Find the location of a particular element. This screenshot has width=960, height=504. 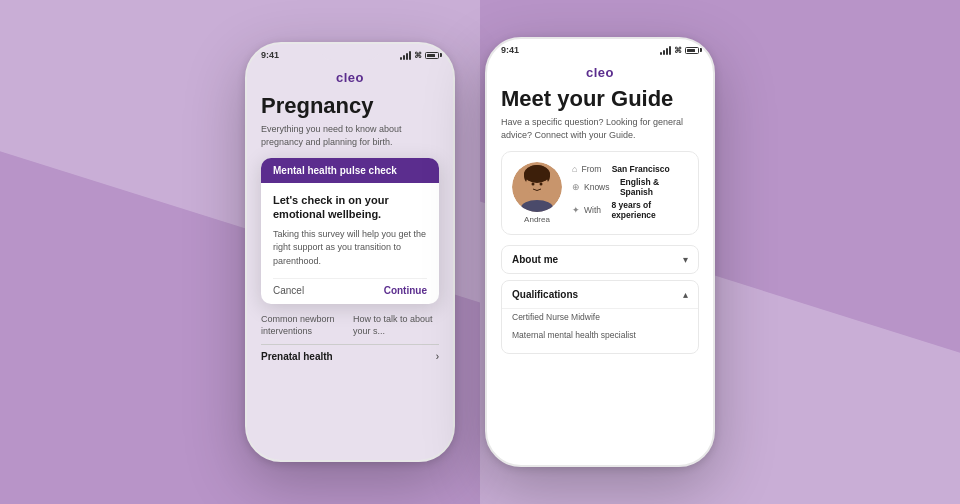

article-item-1: Common newborn interventions is located at coordinates (304, 326).